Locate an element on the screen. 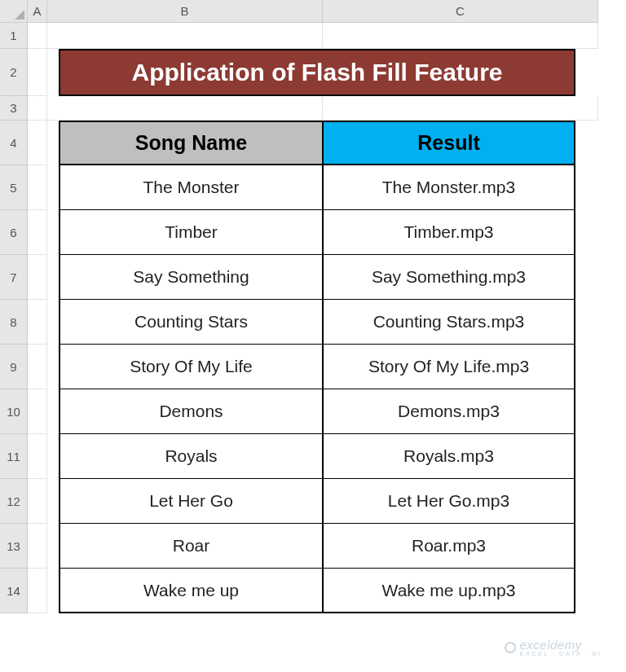 This screenshot has width=626, height=672. cell-a11 is located at coordinates (37, 456).